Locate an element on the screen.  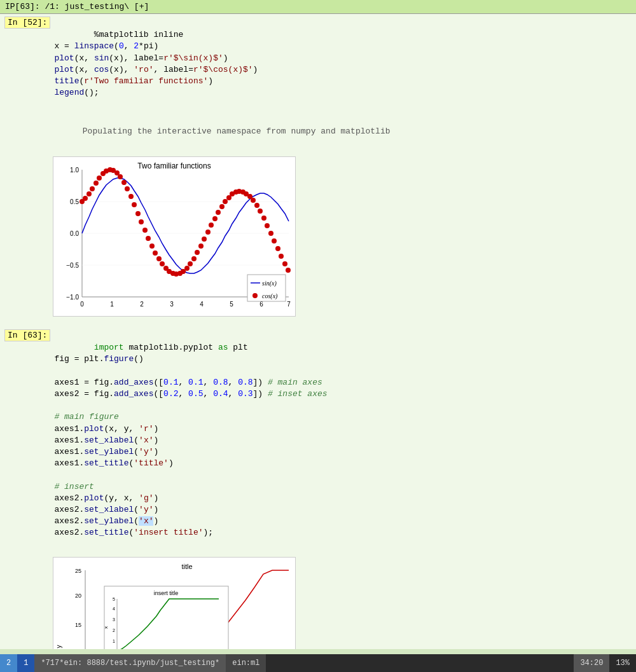
inset-ytick: 1 is located at coordinates (114, 641).